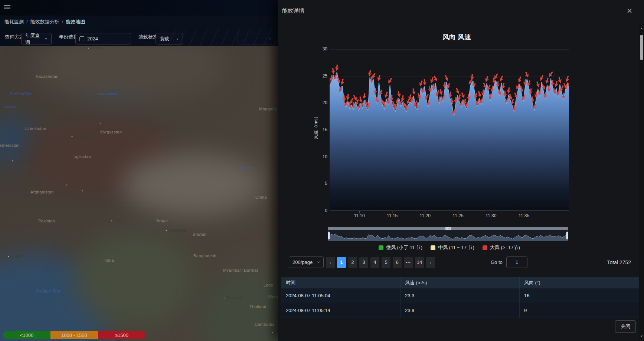 This screenshot has height=341, width=644. Describe the element at coordinates (321, 130) in the screenshot. I see `y-axis-tick-label: 15` at that location.